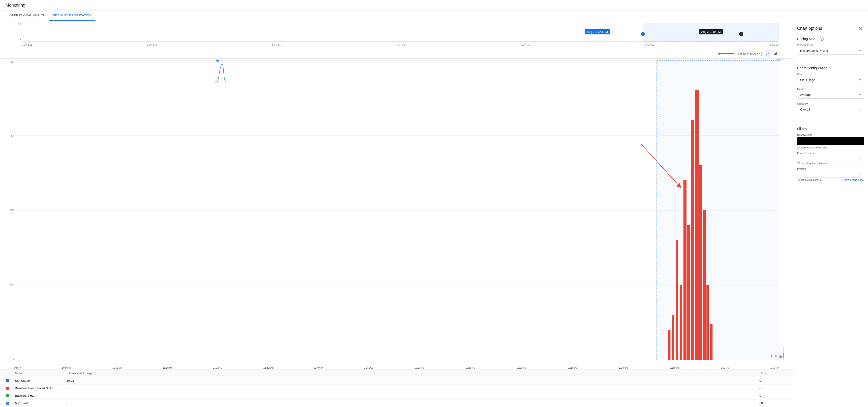  What do you see at coordinates (831, 153) in the screenshot?
I see `parent-folders-label: Parent Folders` at bounding box center [831, 153].